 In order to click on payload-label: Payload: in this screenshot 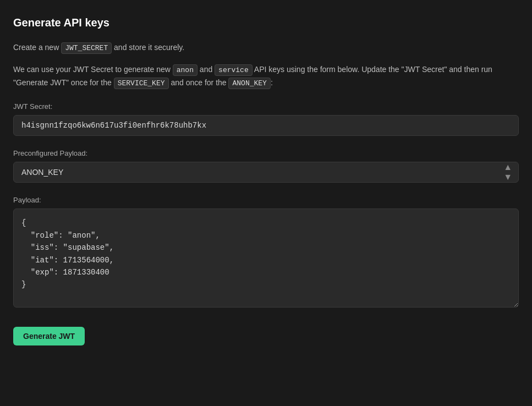, I will do `click(266, 200)`.